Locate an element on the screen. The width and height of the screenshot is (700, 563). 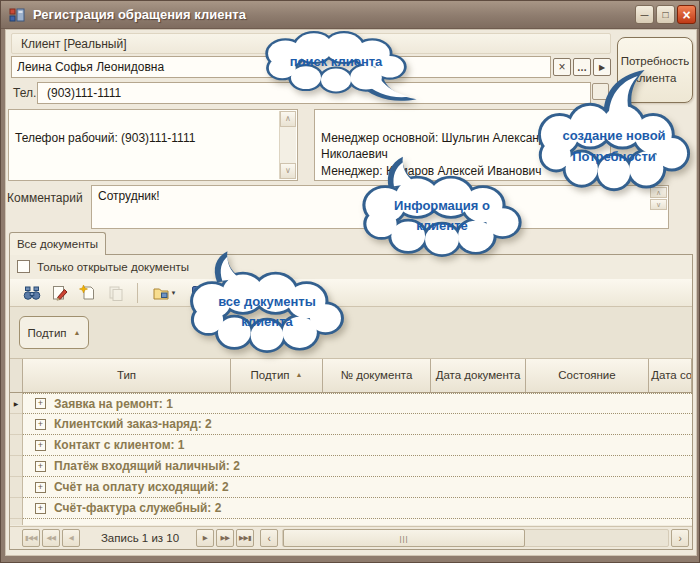
comment-spinner: ∧ ∨ is located at coordinates (658, 198).